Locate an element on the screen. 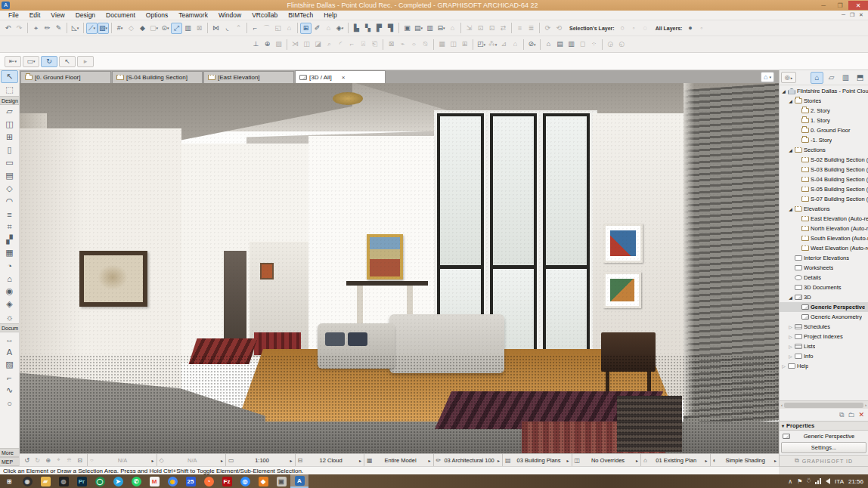 The height and width of the screenshot is (488, 868). green-ring-app-icon: ◯ is located at coordinates (100, 481).